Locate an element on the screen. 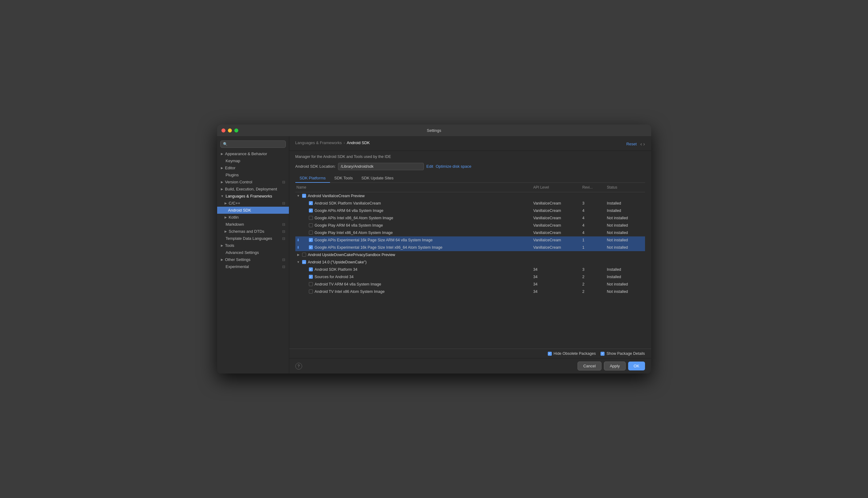 This screenshot has height=498, width=868. table-row: ▼ — Android VanillaIceCream Preview is located at coordinates (470, 196).